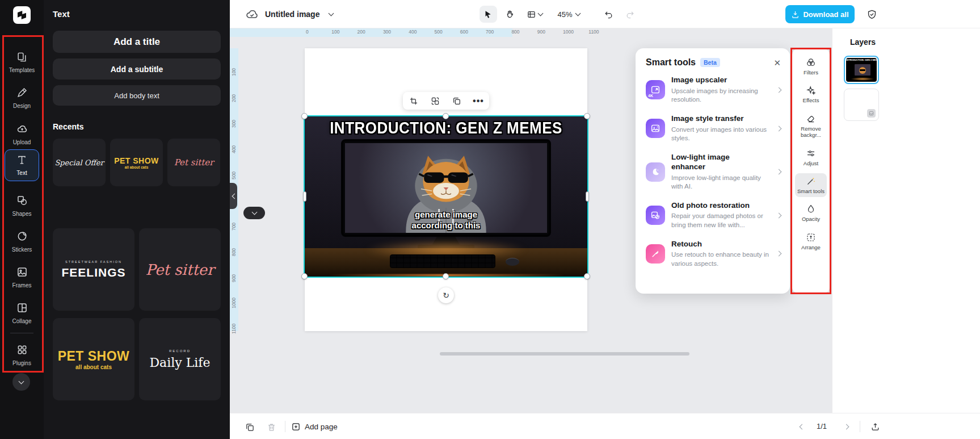 The width and height of the screenshot is (980, 439). What do you see at coordinates (811, 185) in the screenshot?
I see `rail-item-smart-tools: Smart tools` at bounding box center [811, 185].